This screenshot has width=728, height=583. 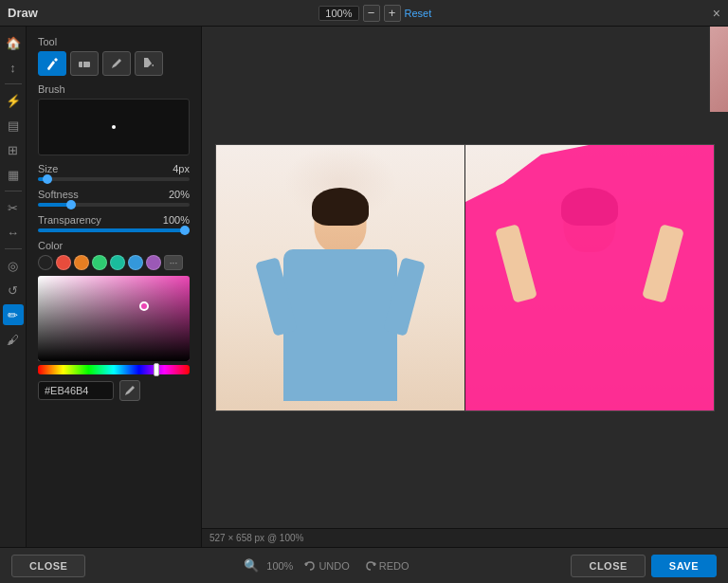 What do you see at coordinates (13, 174) in the screenshot?
I see `pattern-icon: ▦` at bounding box center [13, 174].